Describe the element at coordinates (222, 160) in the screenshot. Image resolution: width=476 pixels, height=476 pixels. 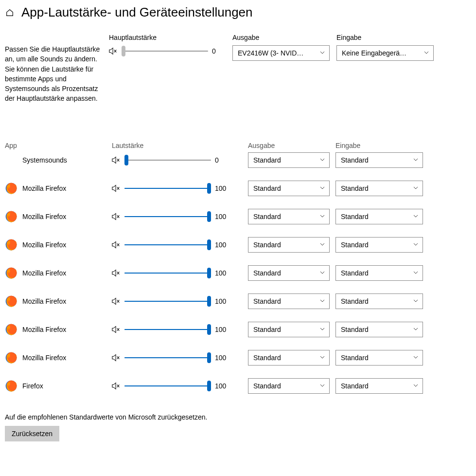
I see `app-volume-value: 0` at that location.